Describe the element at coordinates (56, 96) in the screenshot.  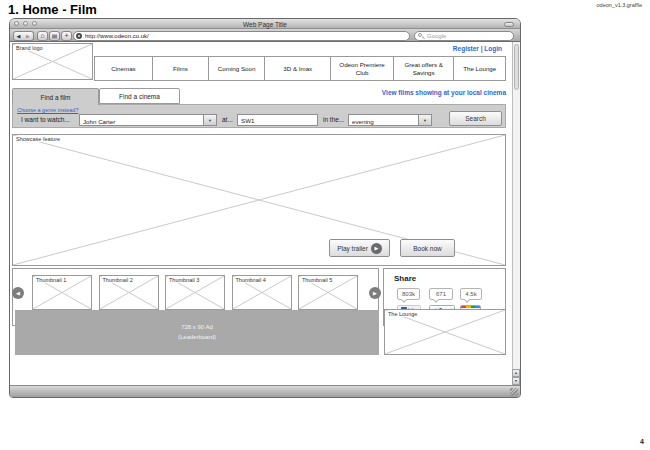
I see `tab-find-a-film: Find a film` at that location.